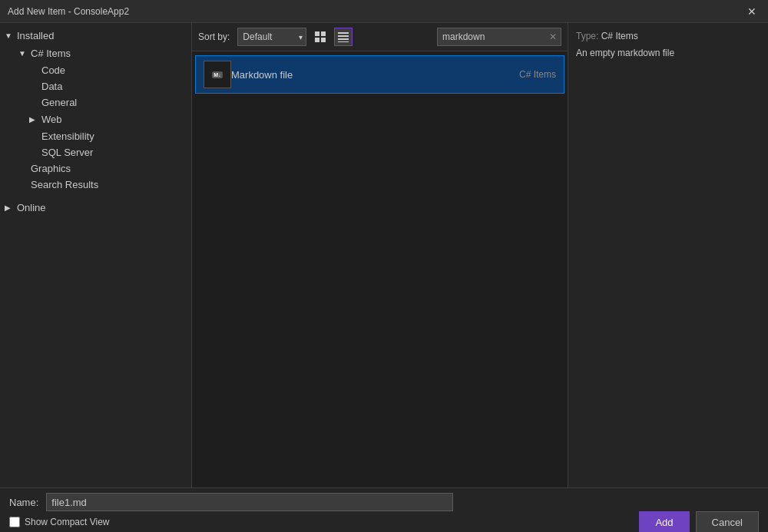 This screenshot has width=768, height=532. I want to click on close-button: ✕, so click(752, 12).